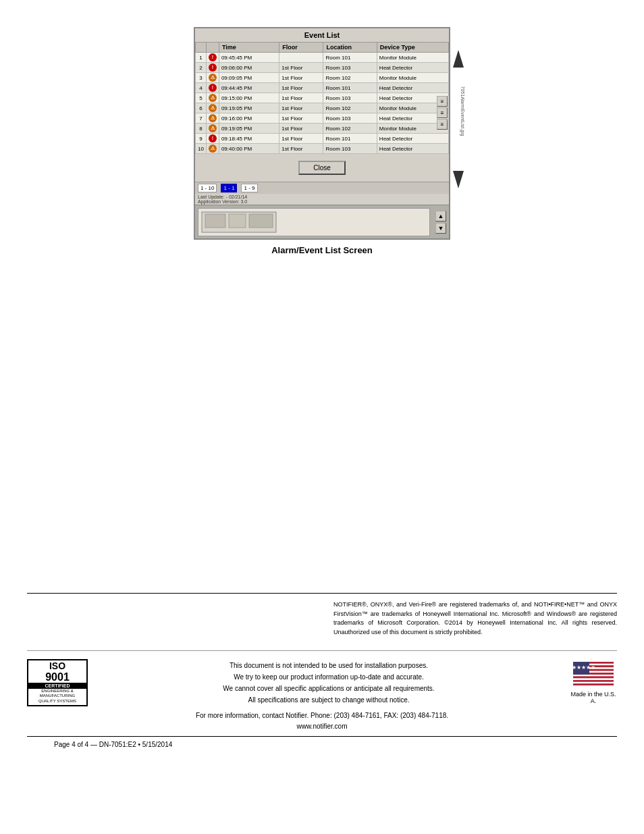  I want to click on table-row: 9 ! 09:18:45 PM 1st Floor Room 101 Heat …, so click(323, 139).